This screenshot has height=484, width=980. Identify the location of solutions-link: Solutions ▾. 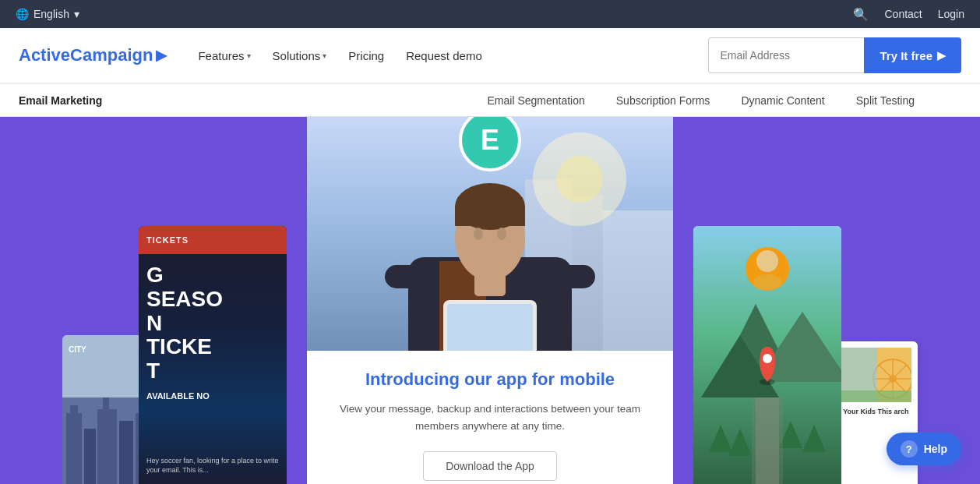
(300, 56).